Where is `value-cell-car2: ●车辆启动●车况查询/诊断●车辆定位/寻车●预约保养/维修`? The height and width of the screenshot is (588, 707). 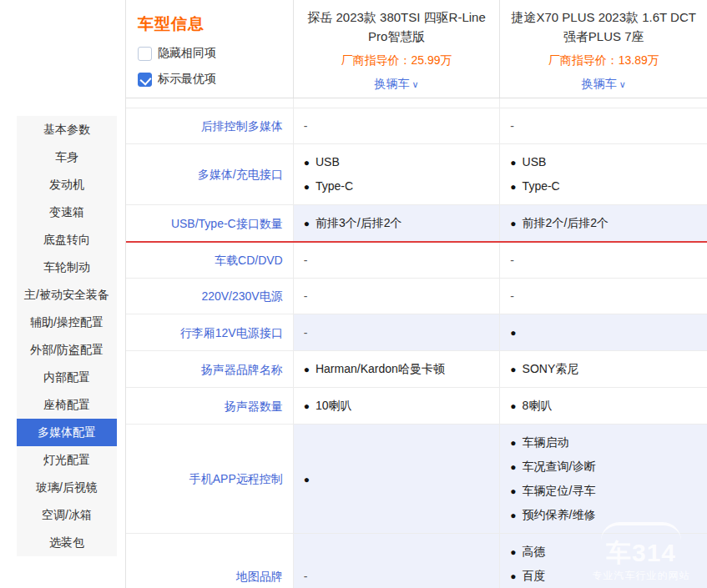 value-cell-car2: ●车辆启动●车况查询/诊断●车辆定位/寻车●预约保养/维修 is located at coordinates (603, 479).